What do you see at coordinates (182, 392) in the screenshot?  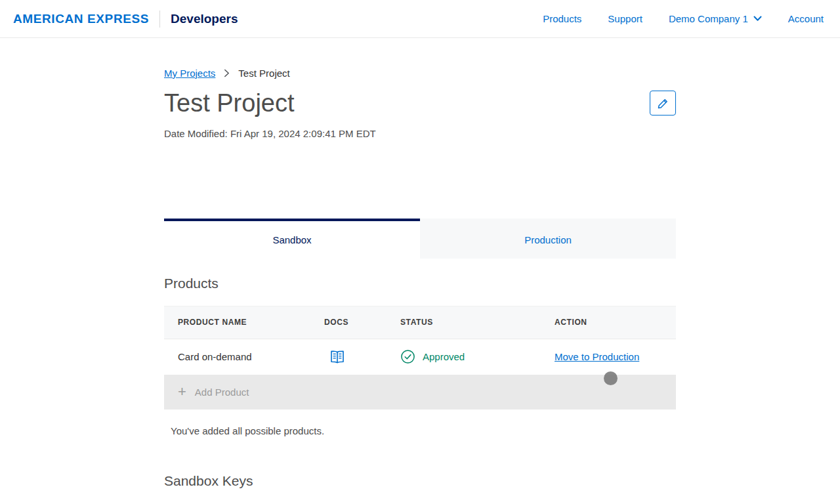 I see `plus-icon: +` at bounding box center [182, 392].